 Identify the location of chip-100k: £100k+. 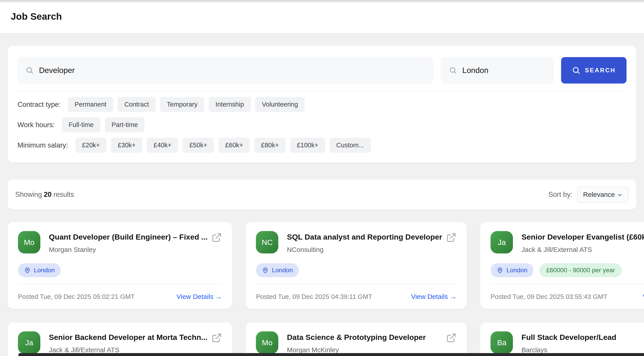
(308, 145).